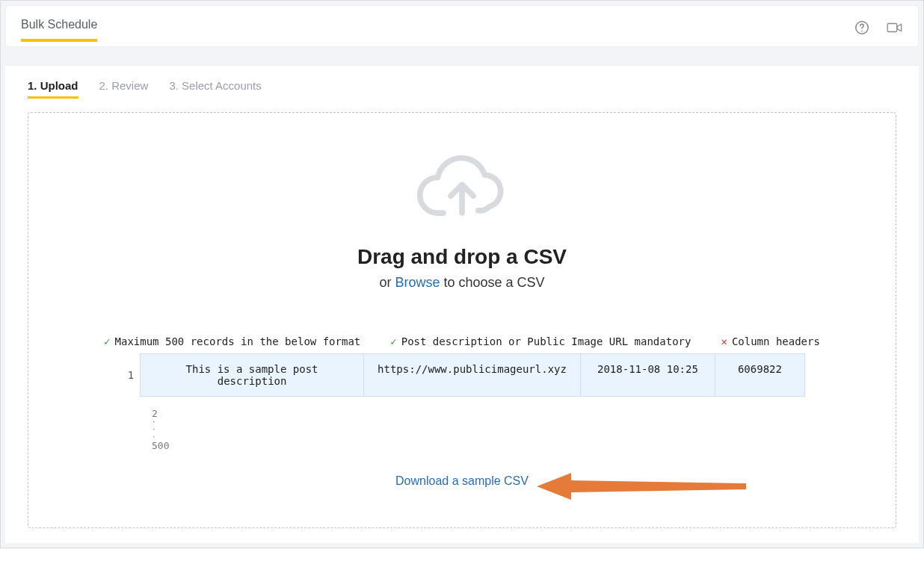  I want to click on rule-text: Maximum 500 records in the below format, so click(238, 341).